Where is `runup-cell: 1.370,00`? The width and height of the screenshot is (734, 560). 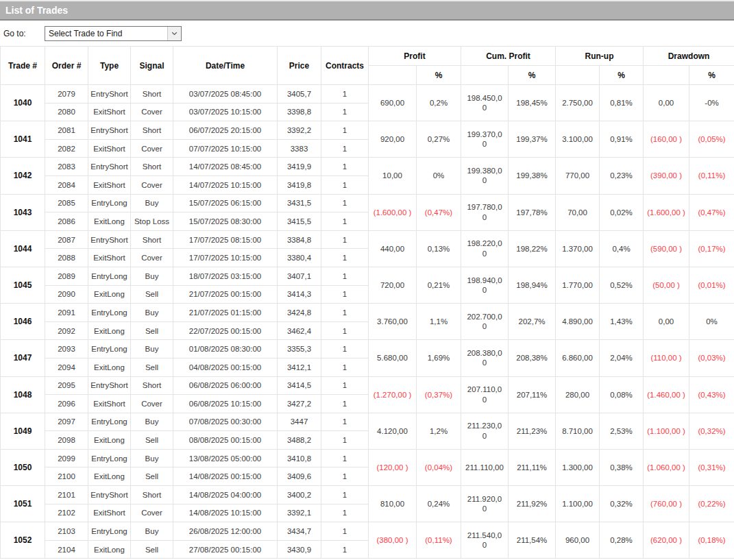 runup-cell: 1.370,00 is located at coordinates (578, 248).